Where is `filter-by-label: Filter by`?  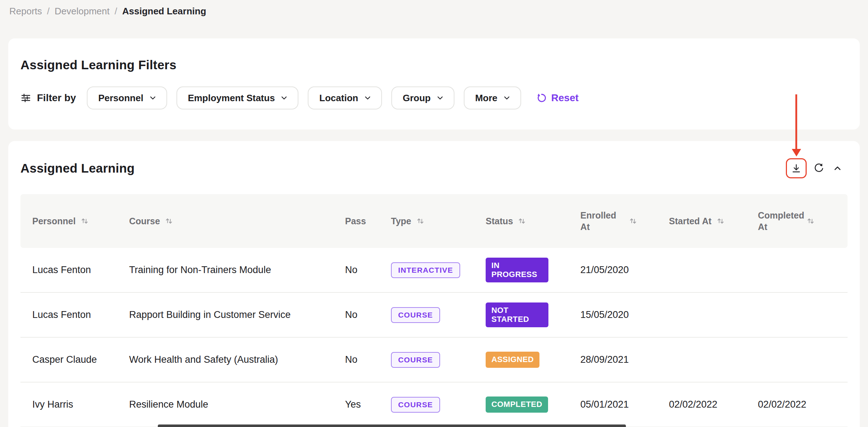
filter-by-label: Filter by is located at coordinates (57, 98).